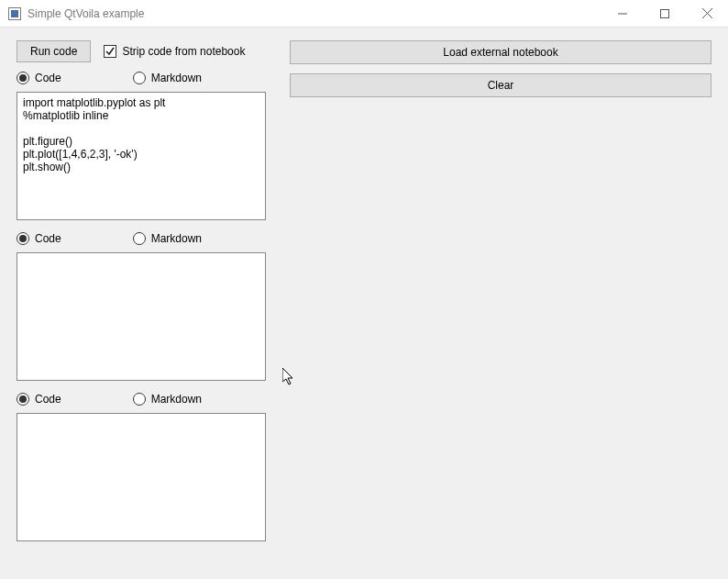 The height and width of the screenshot is (579, 728). Describe the element at coordinates (15, 14) in the screenshot. I see `app-icon` at that location.